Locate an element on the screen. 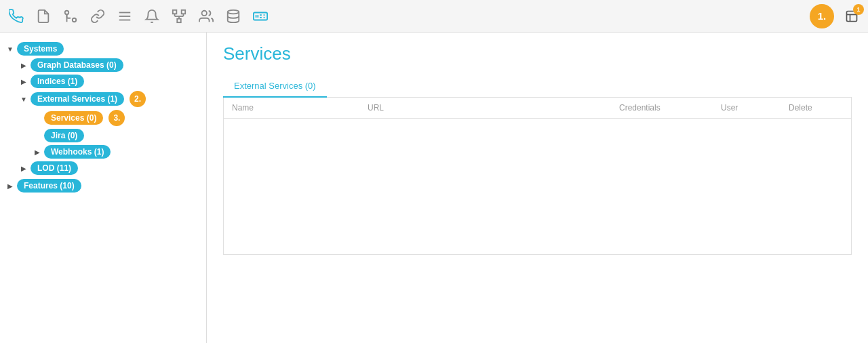 The image size is (868, 343). systems-label: Systems is located at coordinates (41, 49).